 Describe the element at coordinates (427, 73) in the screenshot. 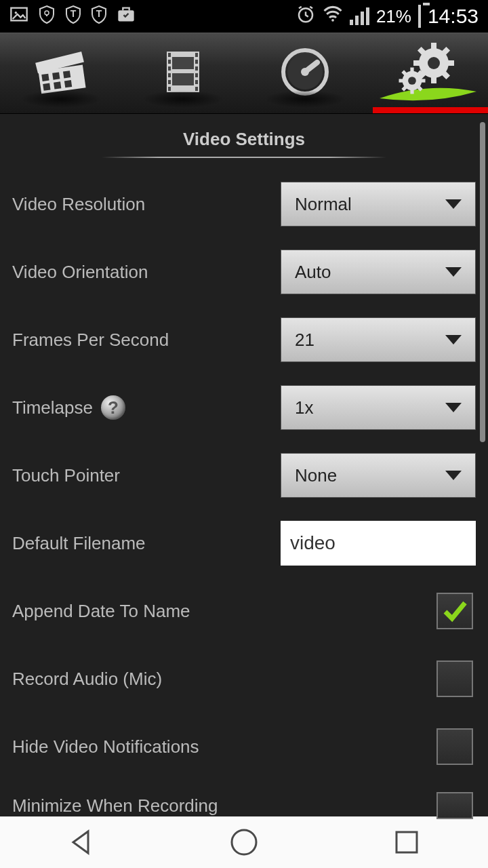

I see `gears-icon` at that location.